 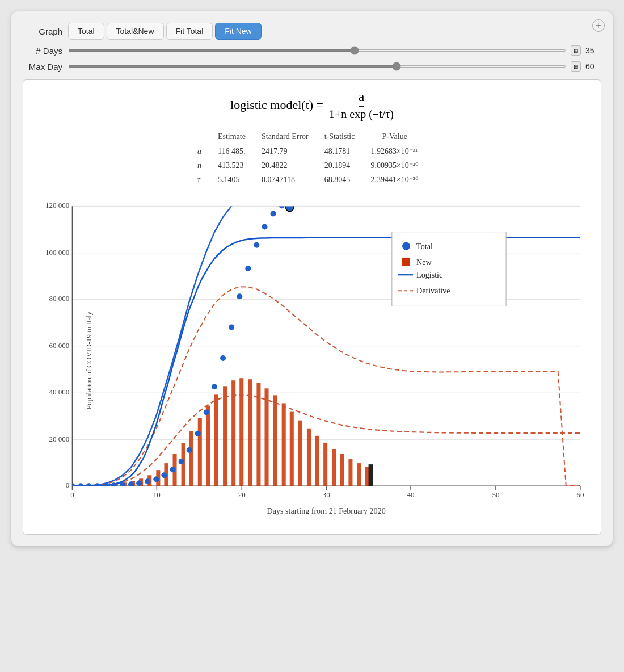 What do you see at coordinates (43, 51) in the screenshot?
I see `days-label: # Days` at bounding box center [43, 51].